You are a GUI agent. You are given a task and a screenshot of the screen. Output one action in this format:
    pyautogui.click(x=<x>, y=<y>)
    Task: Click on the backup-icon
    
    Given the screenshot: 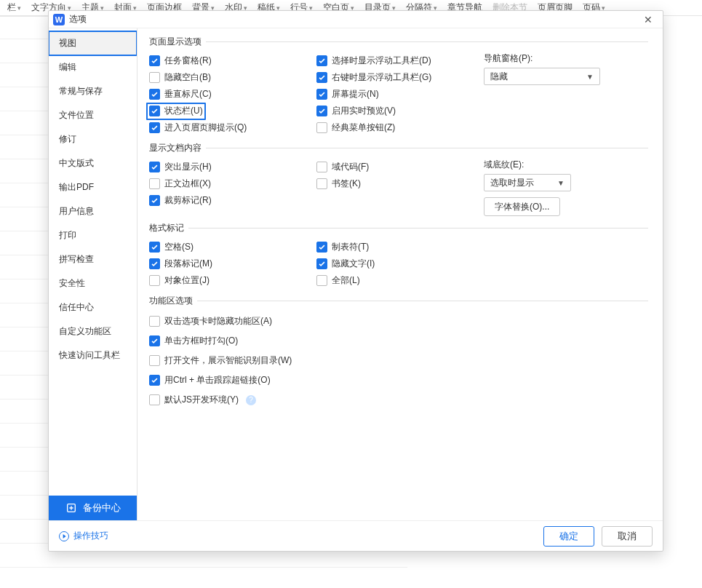 What is the action you would take?
    pyautogui.click(x=71, y=508)
    